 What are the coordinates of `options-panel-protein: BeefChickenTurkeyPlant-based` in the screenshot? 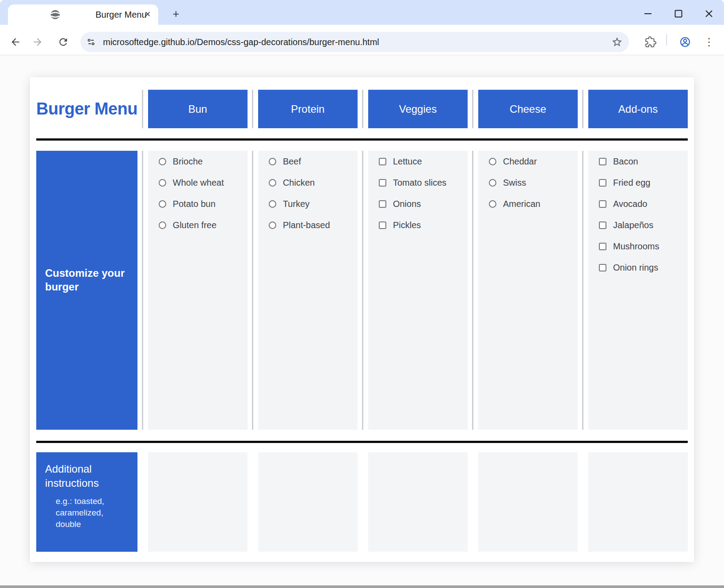 It's located at (308, 290).